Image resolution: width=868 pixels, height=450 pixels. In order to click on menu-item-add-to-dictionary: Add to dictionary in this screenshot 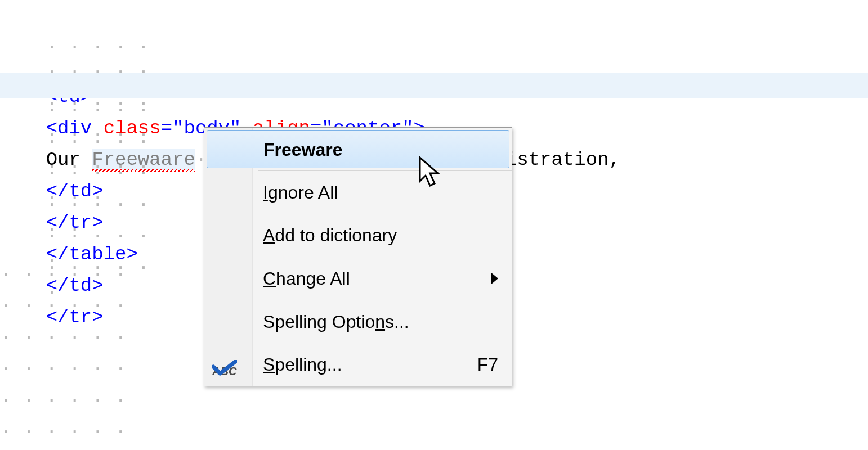, I will do `click(358, 235)`.